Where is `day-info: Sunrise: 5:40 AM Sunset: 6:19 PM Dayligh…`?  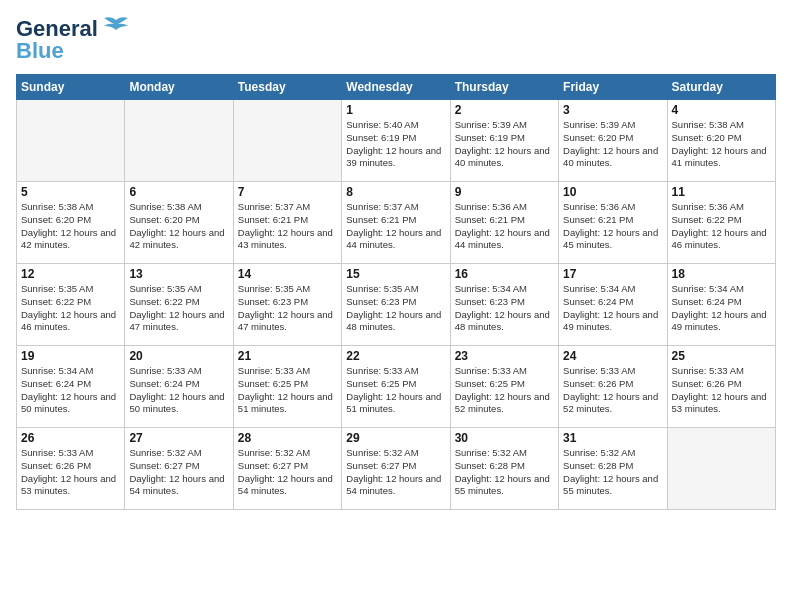
day-info: Sunrise: 5:40 AM Sunset: 6:19 PM Dayligh… is located at coordinates (396, 144).